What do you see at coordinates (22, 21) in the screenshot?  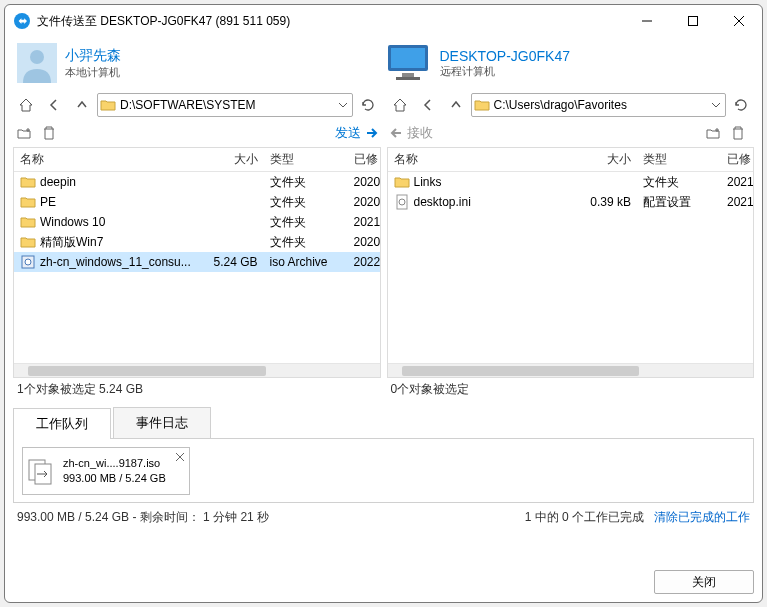 I see `app-icon` at bounding box center [22, 21].